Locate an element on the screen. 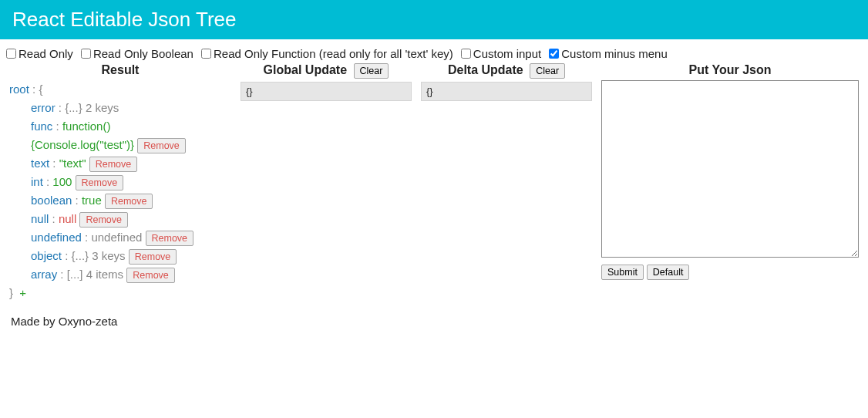  readonly-boolean-option: Read Only Boolean is located at coordinates (137, 54).